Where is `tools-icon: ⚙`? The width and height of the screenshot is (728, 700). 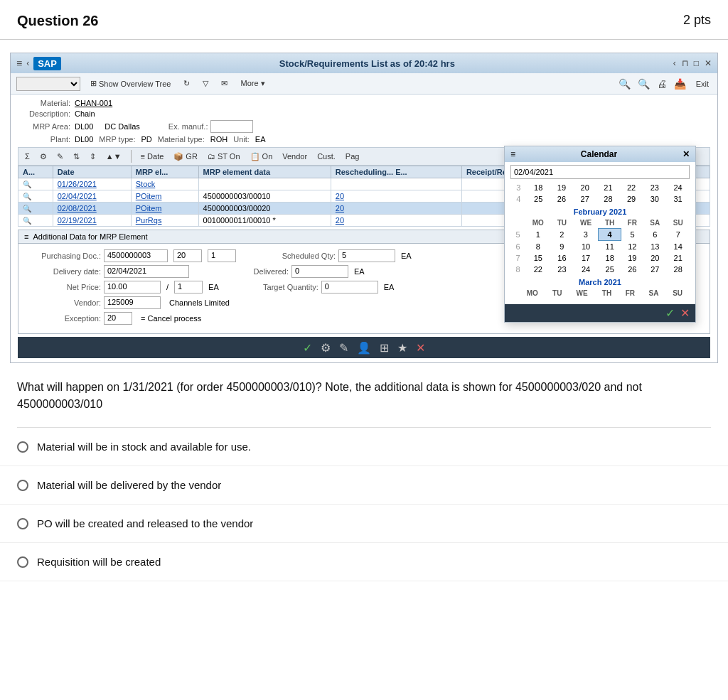
tools-icon: ⚙ is located at coordinates (326, 348).